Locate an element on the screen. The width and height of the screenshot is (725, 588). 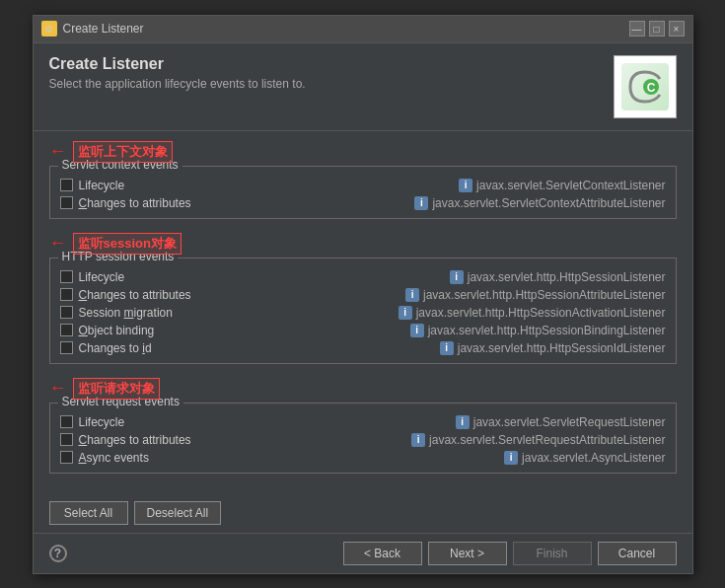
lifecycle-label-2: Lifecycle is located at coordinates (103, 277).